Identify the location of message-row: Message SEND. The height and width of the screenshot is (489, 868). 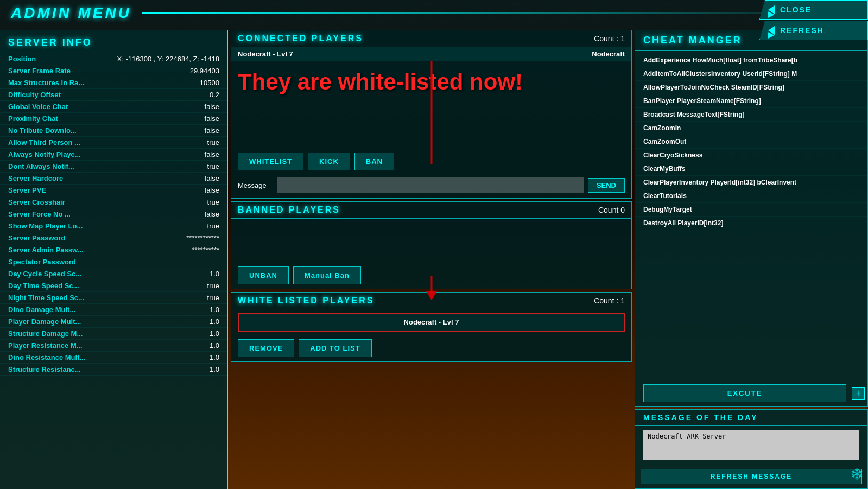
(431, 187).